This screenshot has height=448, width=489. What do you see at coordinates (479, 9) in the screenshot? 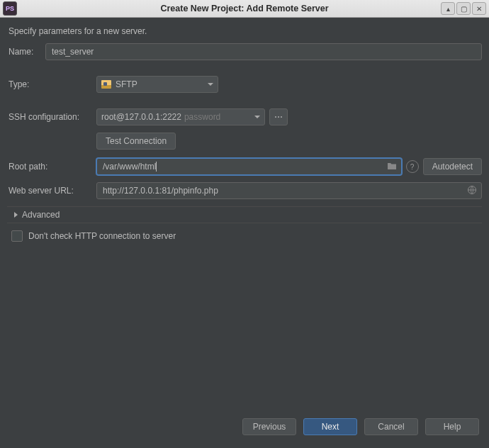
I see `close-icon: ✕` at bounding box center [479, 9].